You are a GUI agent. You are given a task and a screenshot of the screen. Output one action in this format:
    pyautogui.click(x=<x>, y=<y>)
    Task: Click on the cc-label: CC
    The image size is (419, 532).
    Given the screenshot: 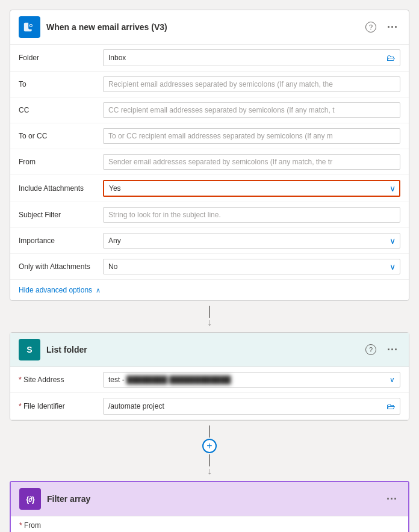 What is the action you would take?
    pyautogui.click(x=61, y=110)
    